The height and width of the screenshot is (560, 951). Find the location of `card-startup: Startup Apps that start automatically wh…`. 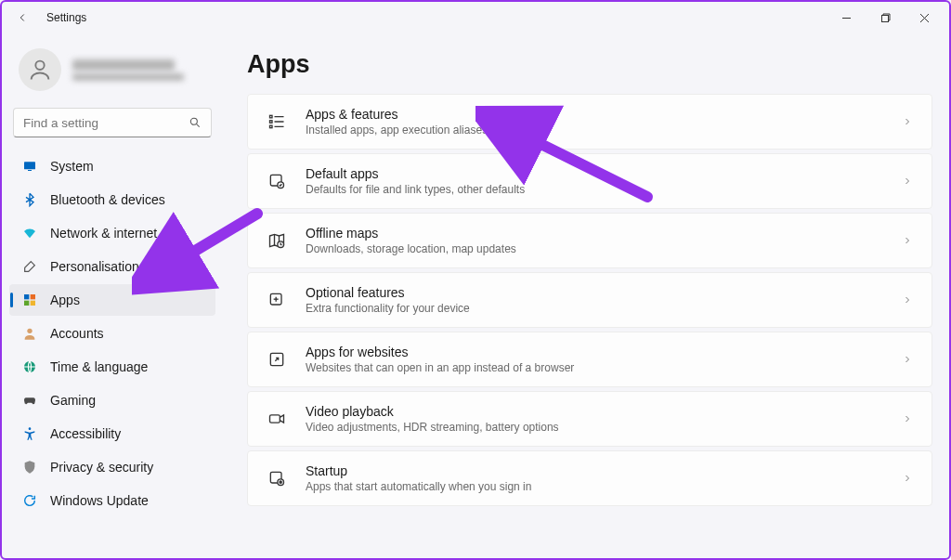

card-startup: Startup Apps that start automatically wh… is located at coordinates (590, 478).